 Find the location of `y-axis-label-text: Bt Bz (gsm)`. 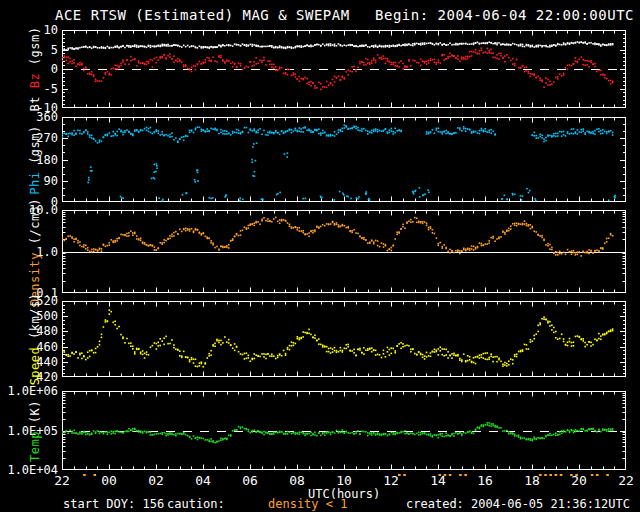

y-axis-label-text: Bt Bz (gsm) is located at coordinates (35, 70).